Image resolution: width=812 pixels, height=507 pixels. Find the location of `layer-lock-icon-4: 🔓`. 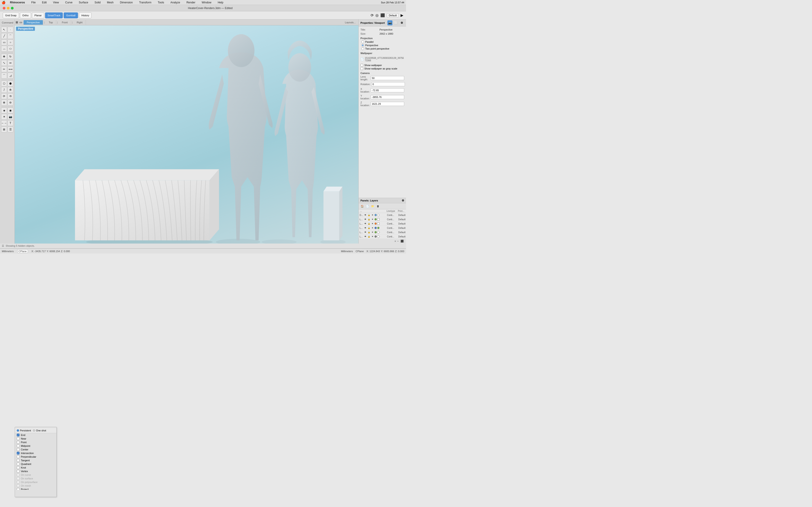

layer-lock-icon-4: 🔓 is located at coordinates (369, 232).